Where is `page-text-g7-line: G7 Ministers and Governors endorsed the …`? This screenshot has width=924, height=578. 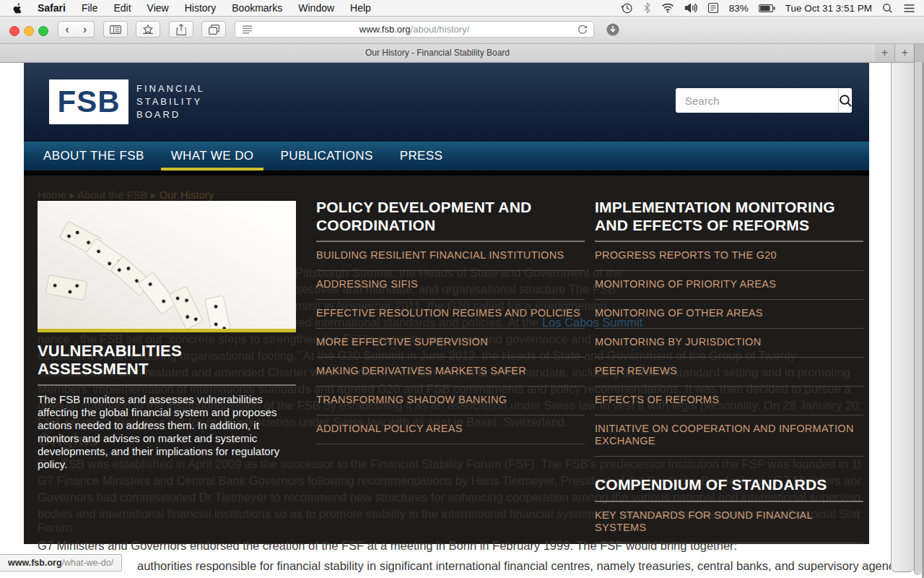
page-text-g7-line: G7 Ministers and Governors endorsed the … is located at coordinates (387, 546).